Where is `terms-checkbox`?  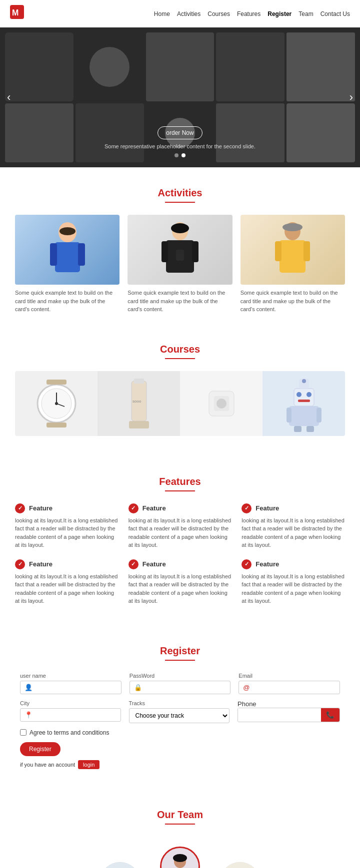
terms-checkbox is located at coordinates (23, 732).